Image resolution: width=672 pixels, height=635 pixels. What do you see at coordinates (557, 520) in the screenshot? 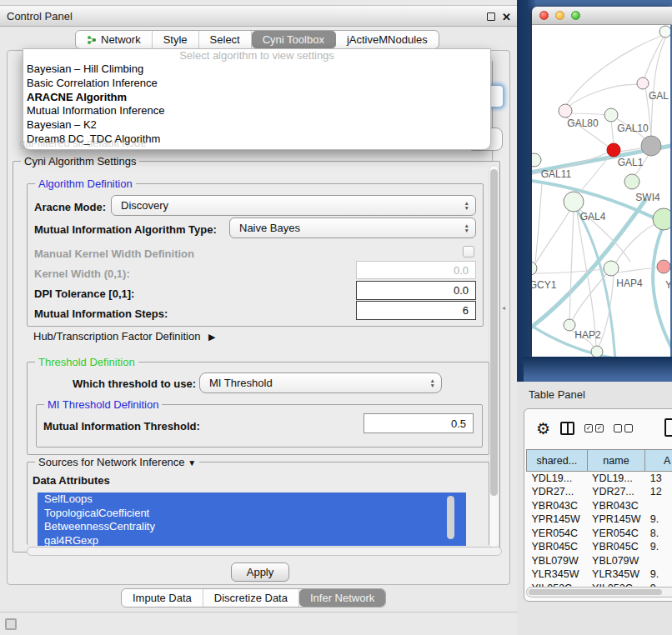
I see `cell-shared-name: YPR145W` at bounding box center [557, 520].